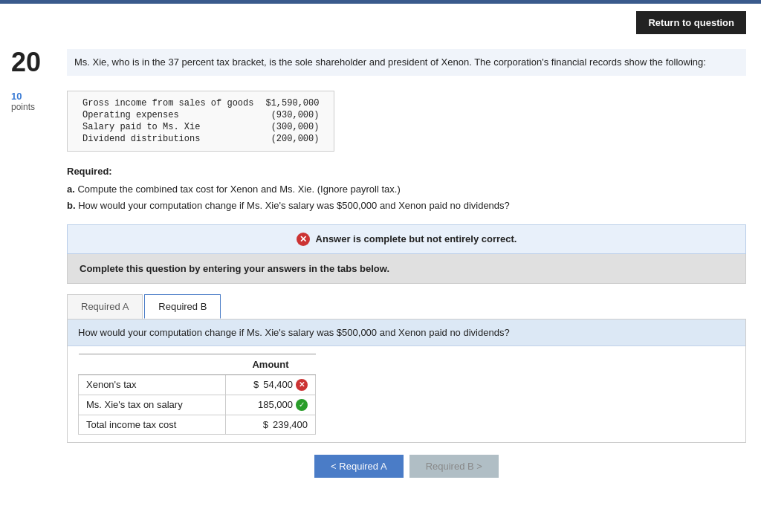 The width and height of the screenshot is (761, 532). I want to click on financial-row-label: Salary paid to Ms. Xie, so click(168, 127).